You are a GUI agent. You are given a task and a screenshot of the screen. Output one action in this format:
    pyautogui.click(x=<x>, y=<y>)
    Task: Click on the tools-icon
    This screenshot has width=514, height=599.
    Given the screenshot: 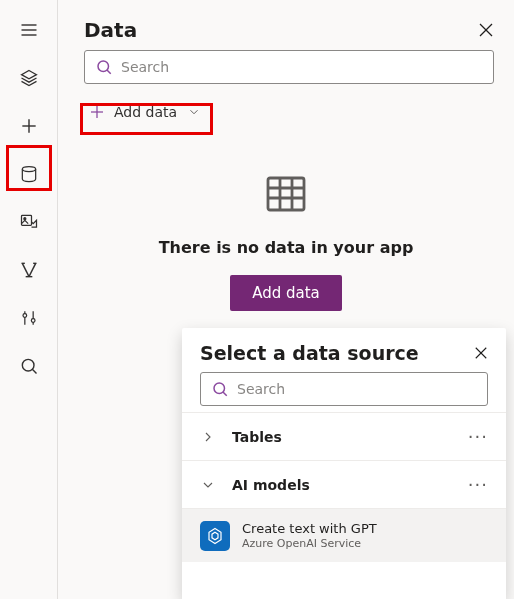 What is the action you would take?
    pyautogui.click(x=29, y=318)
    